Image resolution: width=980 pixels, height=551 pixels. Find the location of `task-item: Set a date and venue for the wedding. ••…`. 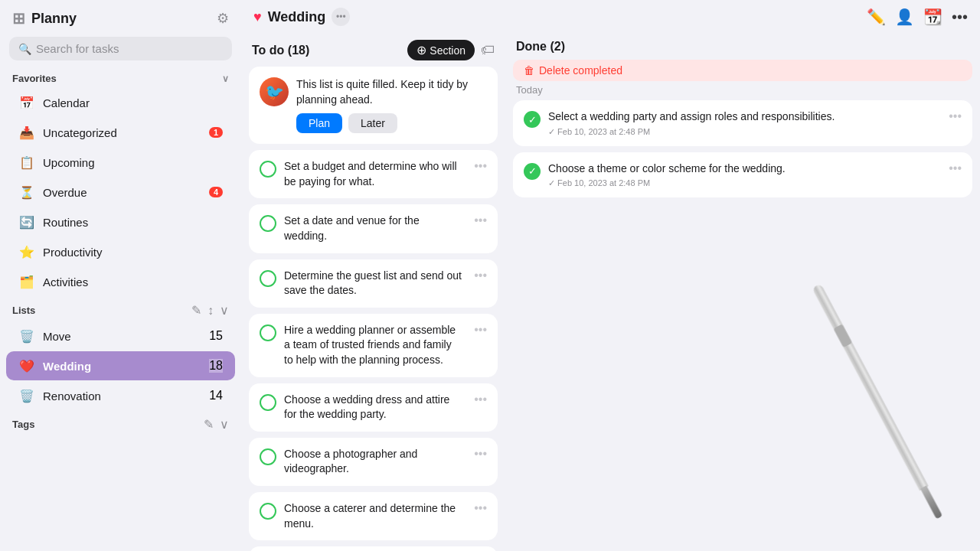

task-item: Set a date and venue for the wedding. ••… is located at coordinates (374, 228).